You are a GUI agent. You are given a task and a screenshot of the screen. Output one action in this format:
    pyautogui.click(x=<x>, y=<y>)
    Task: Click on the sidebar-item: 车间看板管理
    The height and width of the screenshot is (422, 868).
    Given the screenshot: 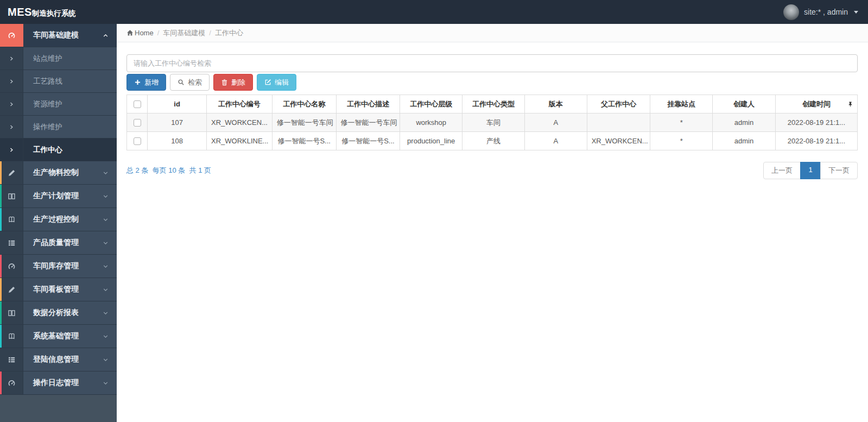 What is the action you would take?
    pyautogui.click(x=59, y=290)
    